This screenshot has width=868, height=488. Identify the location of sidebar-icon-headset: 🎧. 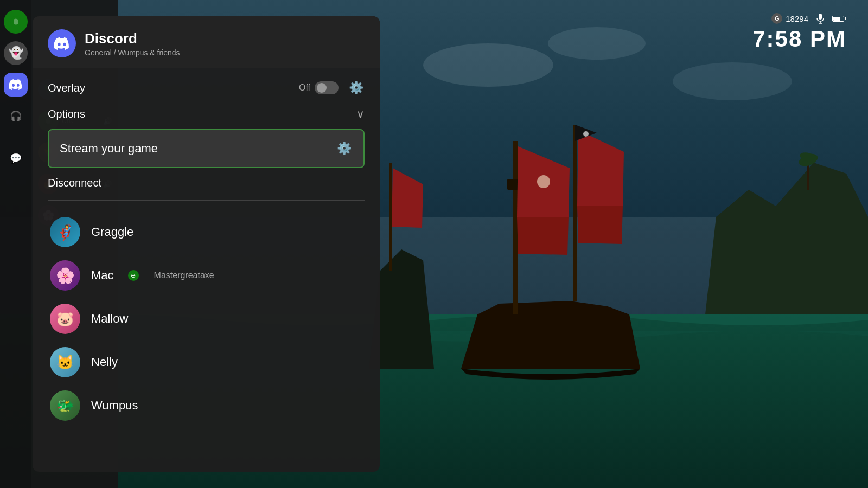
(16, 116).